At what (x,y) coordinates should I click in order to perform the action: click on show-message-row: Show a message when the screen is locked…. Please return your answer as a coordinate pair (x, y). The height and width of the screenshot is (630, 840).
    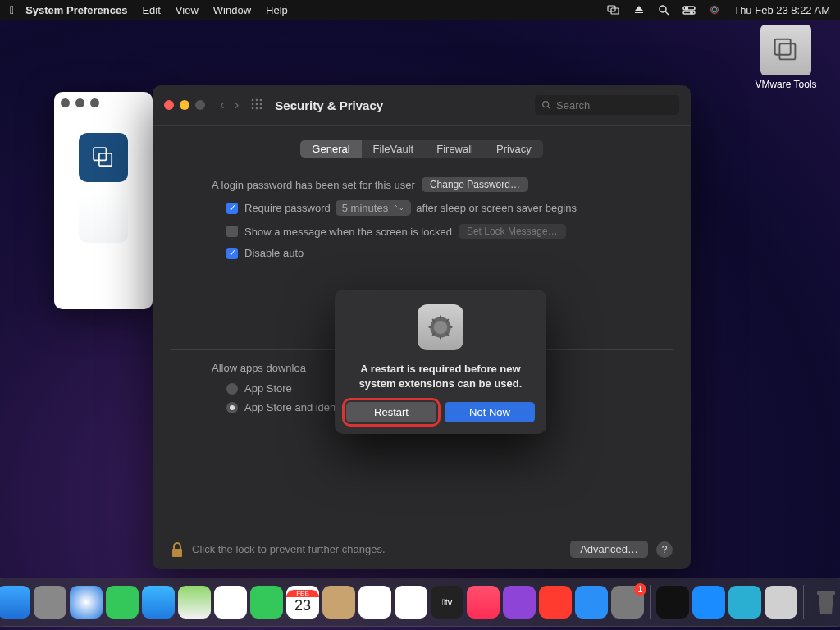
    Looking at the image, I should click on (429, 231).